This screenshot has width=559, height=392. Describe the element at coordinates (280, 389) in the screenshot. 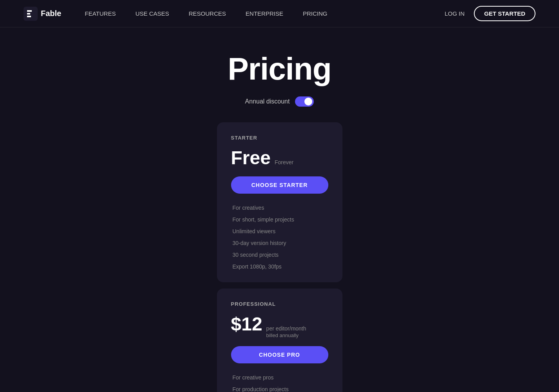

I see `list-item: For production projects` at that location.